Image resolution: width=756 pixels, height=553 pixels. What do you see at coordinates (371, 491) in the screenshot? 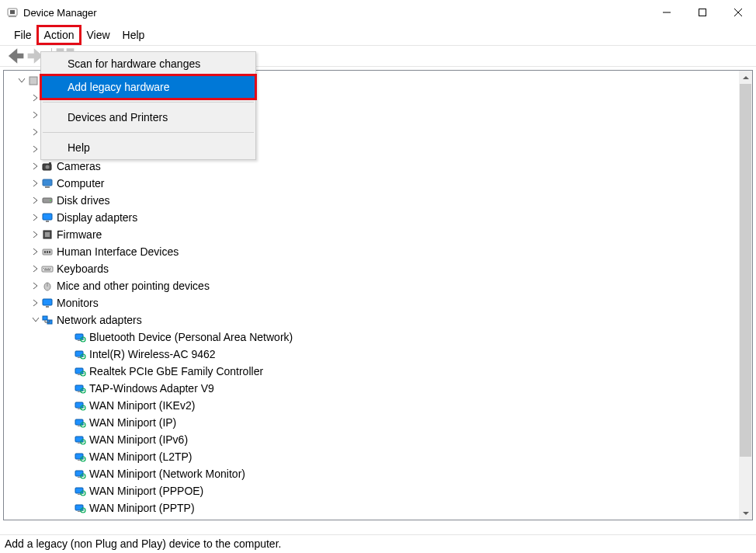
I see `tree-item: WAN Miniport (PPPOE)` at bounding box center [371, 491].